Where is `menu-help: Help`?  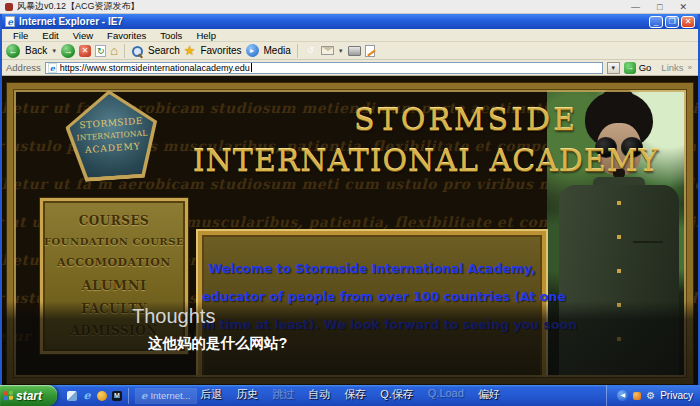 menu-help: Help is located at coordinates (206, 36).